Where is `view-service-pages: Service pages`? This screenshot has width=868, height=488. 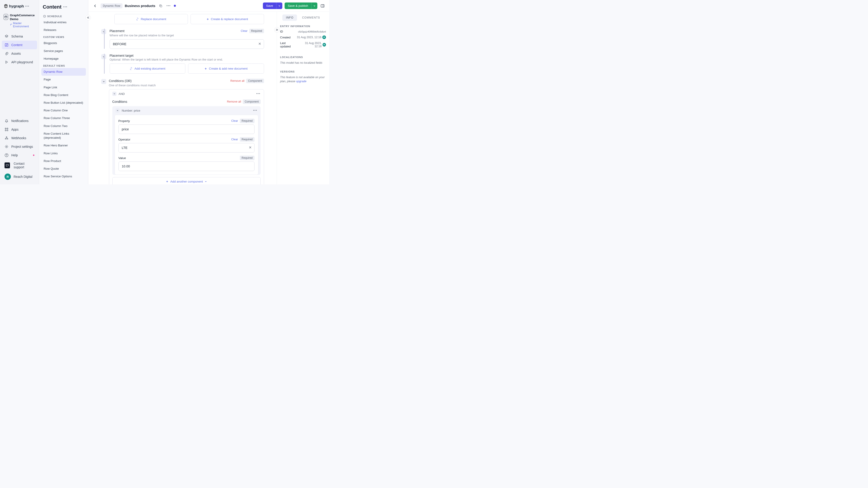
view-service-pages: Service pages is located at coordinates (64, 51).